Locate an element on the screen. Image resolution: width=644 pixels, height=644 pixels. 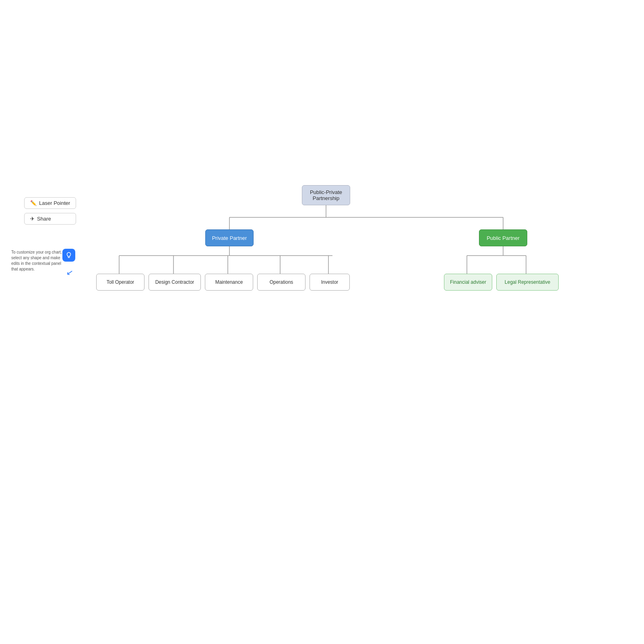
private-partner-node: Private Partner is located at coordinates (229, 238).